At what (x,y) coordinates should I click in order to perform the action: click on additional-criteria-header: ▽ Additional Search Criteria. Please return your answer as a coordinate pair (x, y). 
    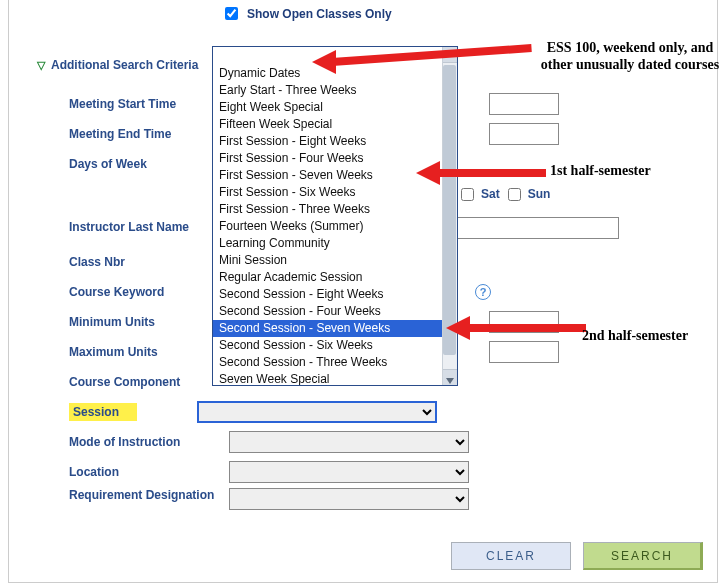
    Looking at the image, I should click on (118, 65).